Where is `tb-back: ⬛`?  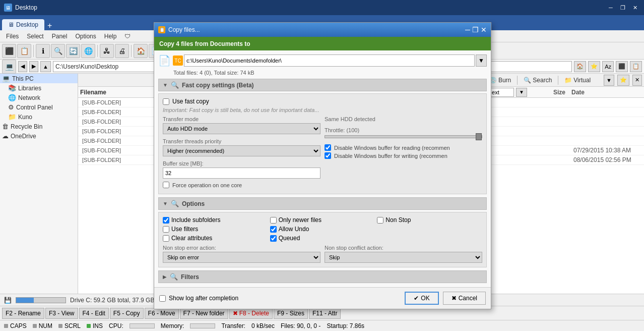
tb-back: ⬛ is located at coordinates (9, 51).